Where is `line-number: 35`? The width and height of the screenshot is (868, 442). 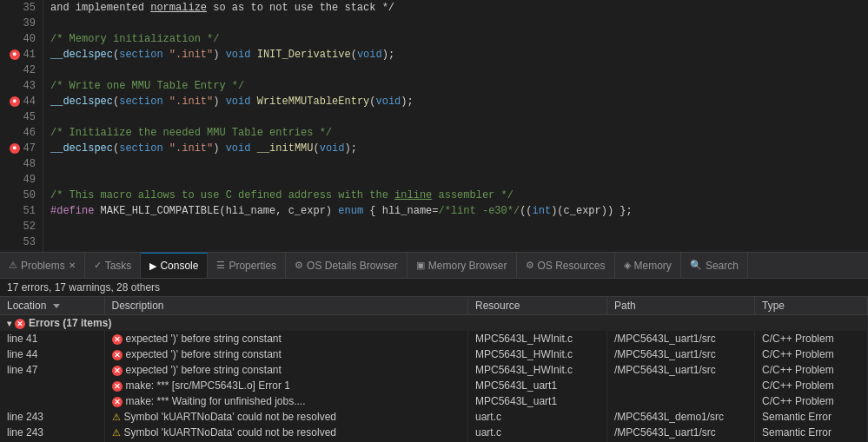
line-number: 35 is located at coordinates (21, 8).